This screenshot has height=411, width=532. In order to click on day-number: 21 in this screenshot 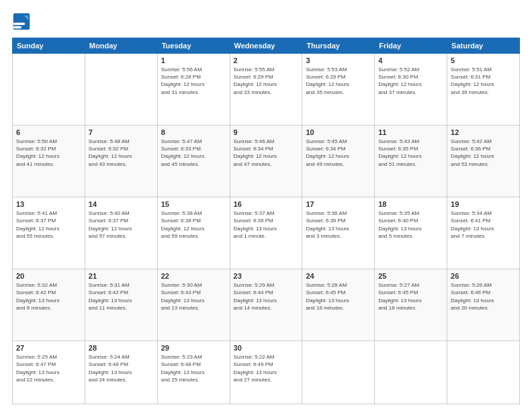, I will do `click(121, 276)`.